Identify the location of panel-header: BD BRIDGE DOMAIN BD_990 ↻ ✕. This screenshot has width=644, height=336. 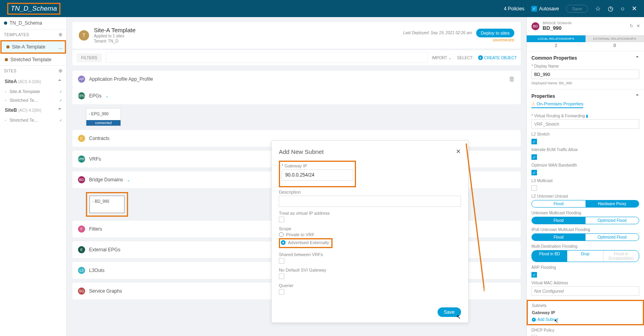
(586, 26).